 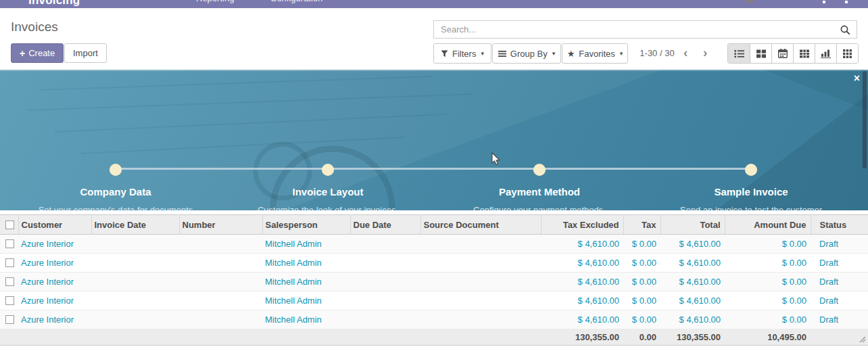 I want to click on search-input, so click(x=645, y=30).